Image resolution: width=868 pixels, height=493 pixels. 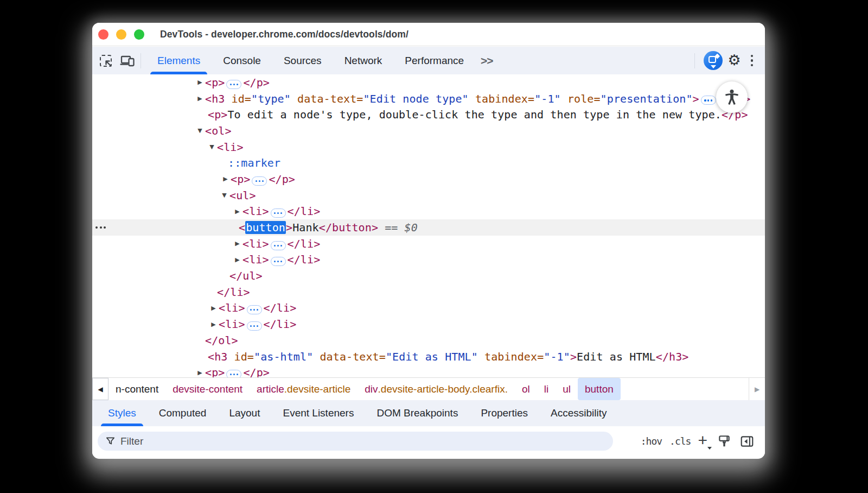 What do you see at coordinates (355, 441) in the screenshot?
I see `filter-field` at bounding box center [355, 441].